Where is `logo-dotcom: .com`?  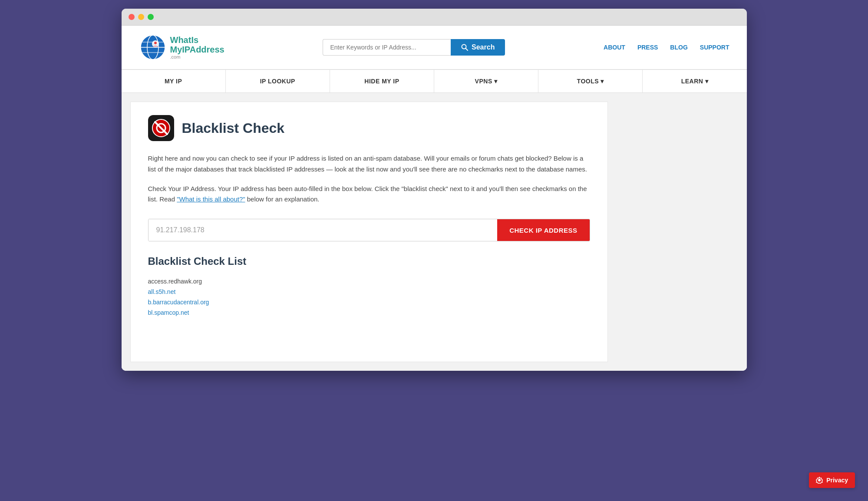
logo-dotcom: .com is located at coordinates (197, 57).